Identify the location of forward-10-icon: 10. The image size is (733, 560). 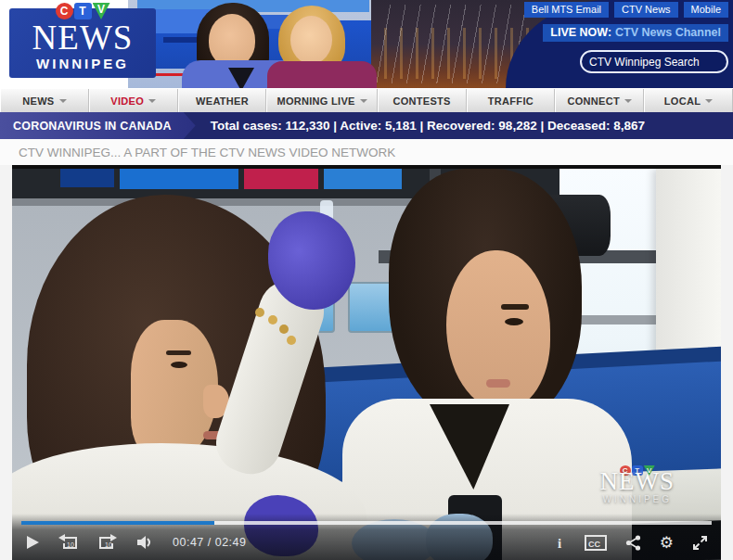
(108, 542).